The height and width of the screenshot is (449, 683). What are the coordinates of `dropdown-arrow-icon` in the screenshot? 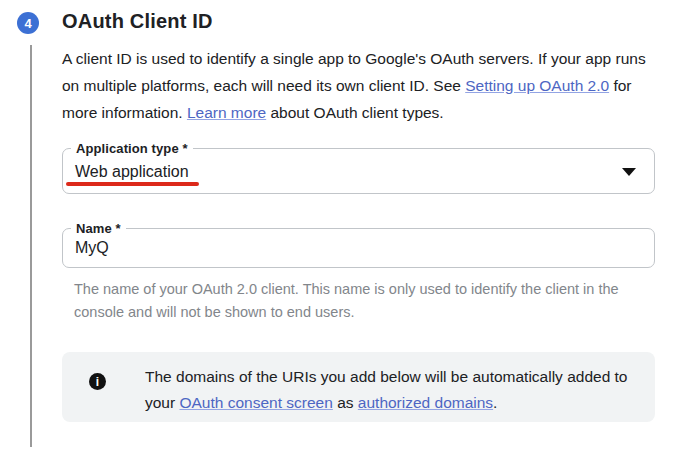 It's located at (629, 172).